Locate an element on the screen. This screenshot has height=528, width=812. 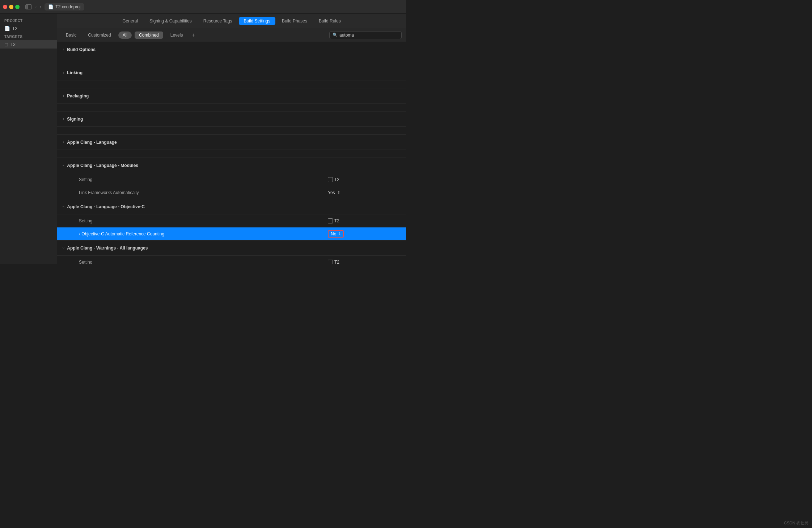
stepper-arc: ⇕ is located at coordinates (339, 234).